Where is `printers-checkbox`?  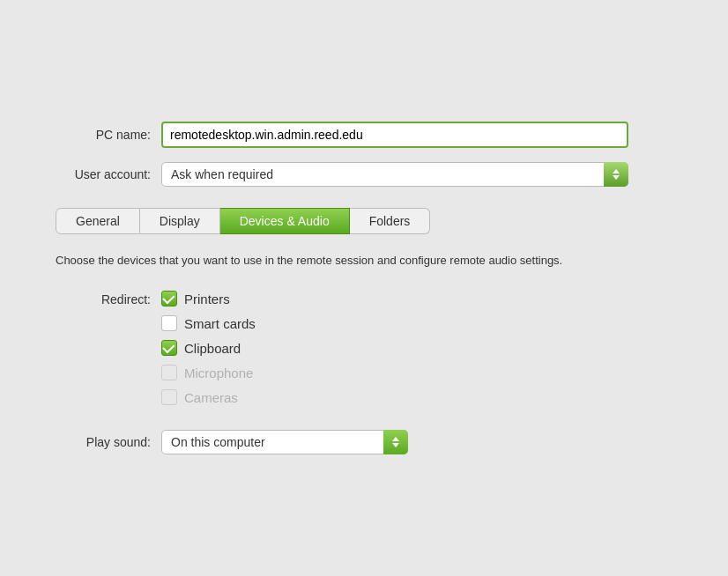 printers-checkbox is located at coordinates (169, 299).